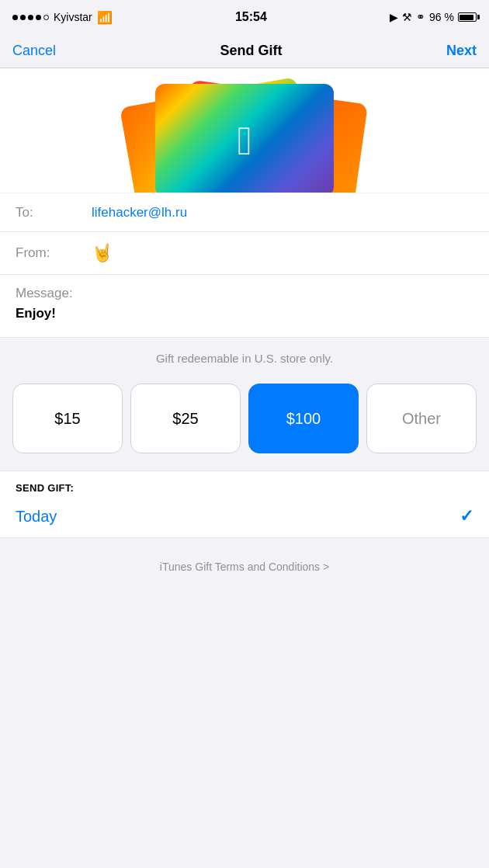  Describe the element at coordinates (461, 51) in the screenshot. I see `next-button: Next` at that location.